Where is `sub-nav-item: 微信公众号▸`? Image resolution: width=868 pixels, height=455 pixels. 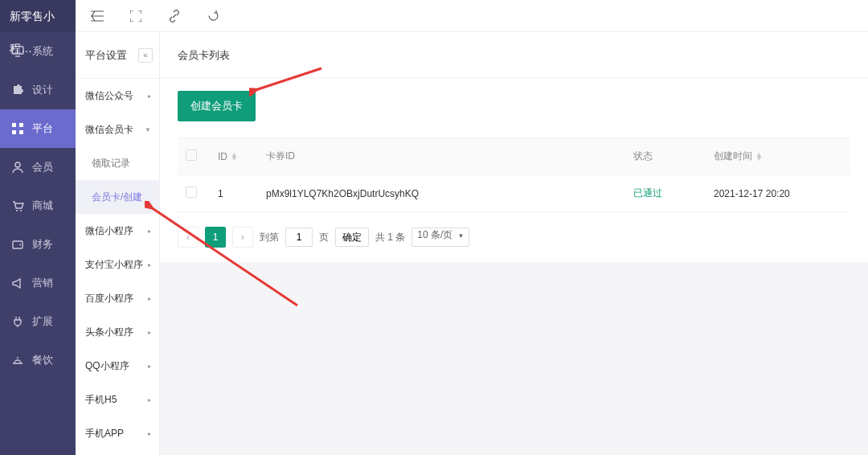
sub-nav-item: 微信公众号▸ is located at coordinates (117, 96).